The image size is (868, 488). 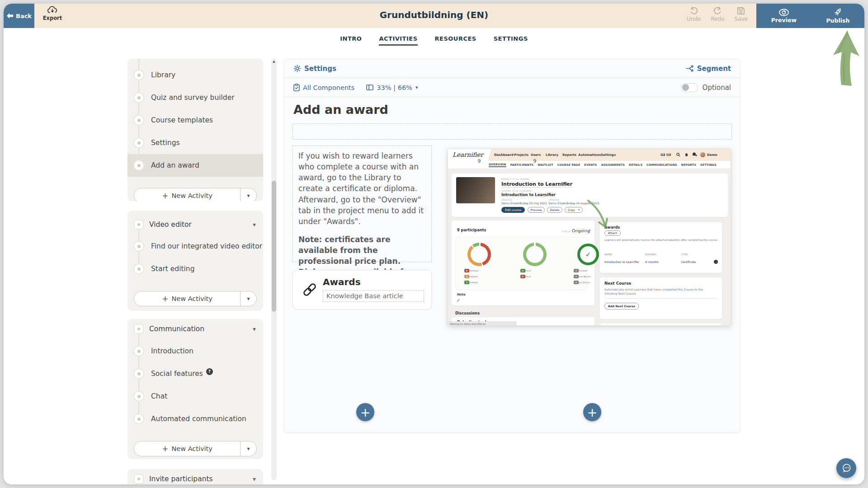 I want to click on shot-note-label: Note, so click(x=461, y=295).